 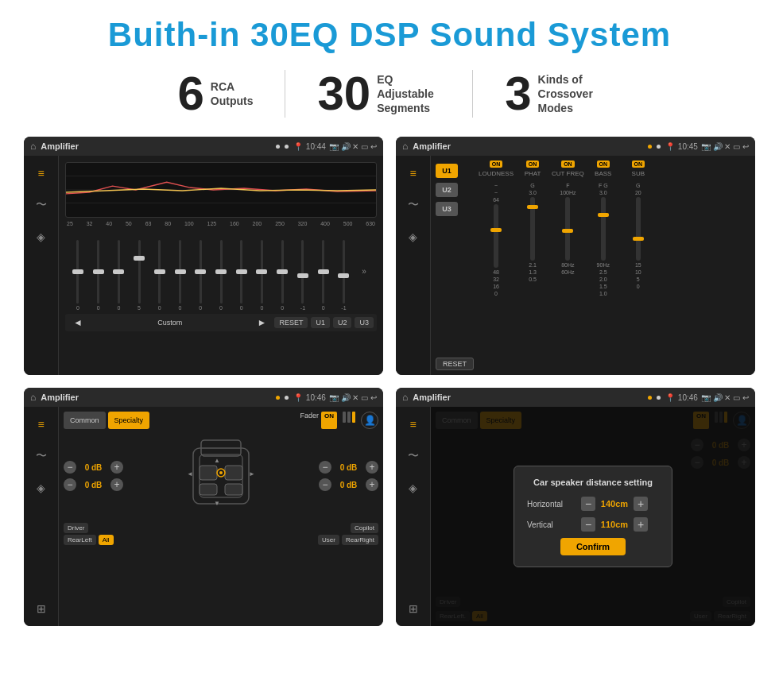 What do you see at coordinates (639, 164) in the screenshot?
I see `sub-on: ON` at bounding box center [639, 164].